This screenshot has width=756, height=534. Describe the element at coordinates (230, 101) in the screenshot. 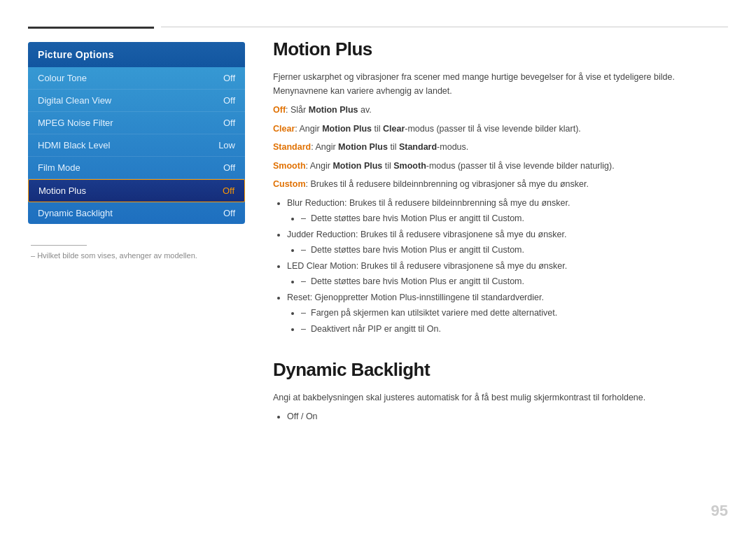

I see `digital-clean-view-value: Off` at that location.